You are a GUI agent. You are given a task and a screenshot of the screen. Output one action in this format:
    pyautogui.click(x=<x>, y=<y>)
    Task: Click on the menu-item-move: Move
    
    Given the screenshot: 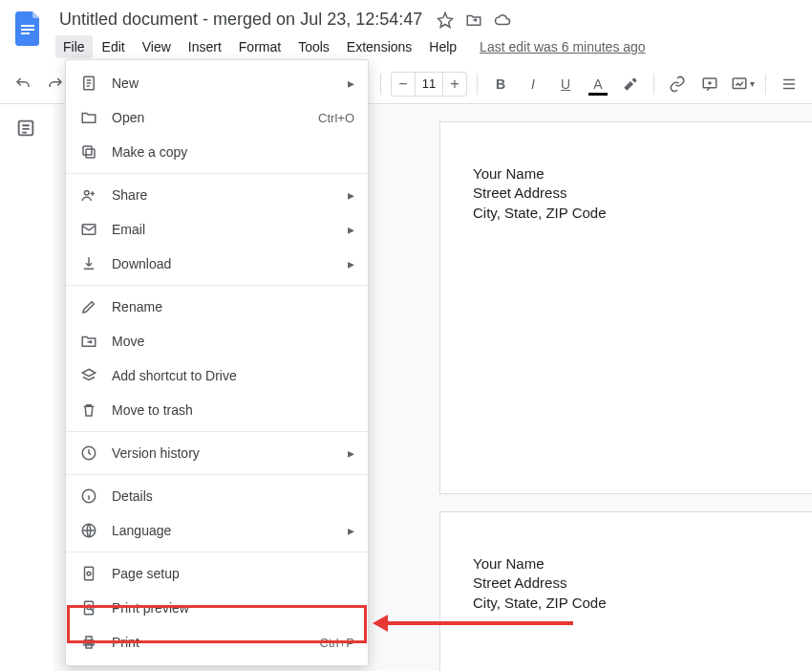 What is the action you would take?
    pyautogui.click(x=217, y=341)
    